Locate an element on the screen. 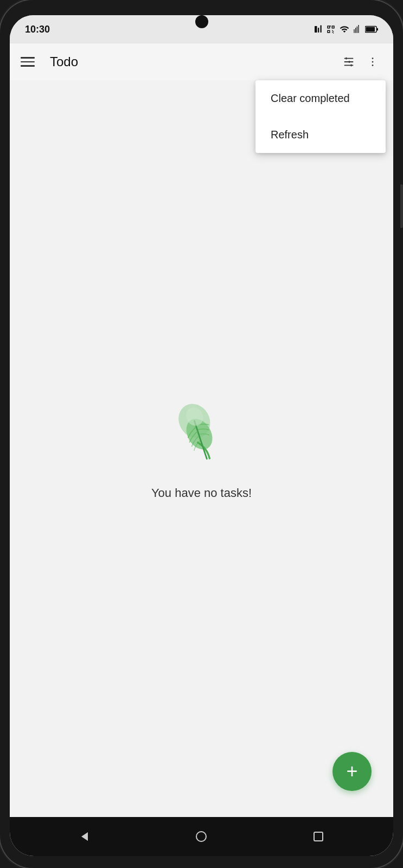 This screenshot has width=403, height=868. side-indicator is located at coordinates (401, 206).